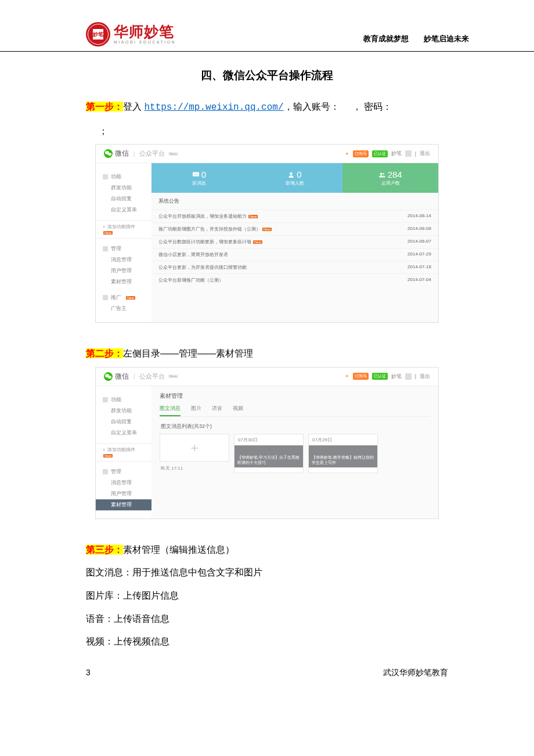 Image resolution: width=534 pixels, height=756 pixels. Describe the element at coordinates (343, 453) in the screenshot. I see `material-card: 07月29日 【华师妙笔-教学攻略】如何让你的学生爱上写作` at that location.